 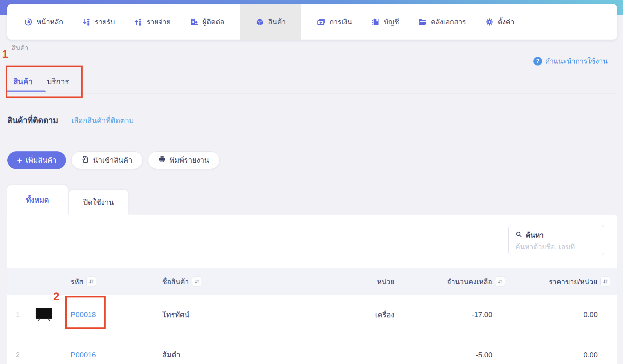 What do you see at coordinates (312, 349) in the screenshot?
I see `table-row: 2 P00016 ส้มตำ -5.00 0.00` at bounding box center [312, 349].